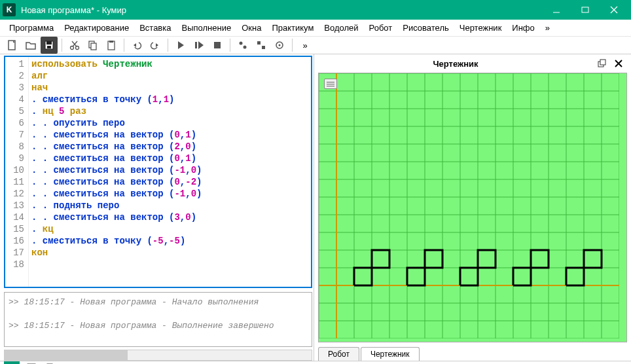 This screenshot has height=364, width=631. I want to click on step-icon, so click(199, 45).